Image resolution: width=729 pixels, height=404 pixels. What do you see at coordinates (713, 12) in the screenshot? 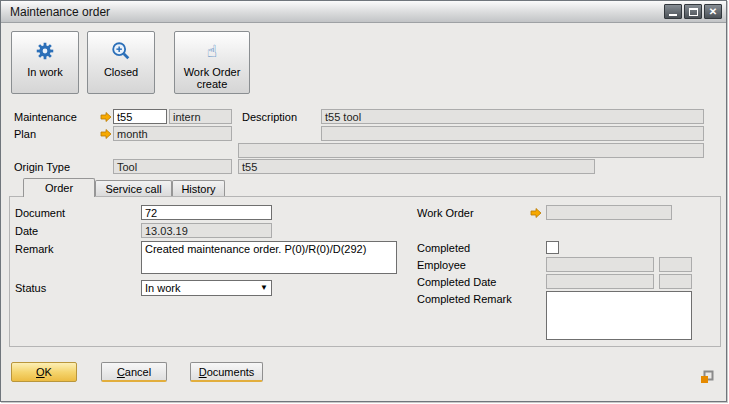
I see `close-icon: ✕` at bounding box center [713, 12].